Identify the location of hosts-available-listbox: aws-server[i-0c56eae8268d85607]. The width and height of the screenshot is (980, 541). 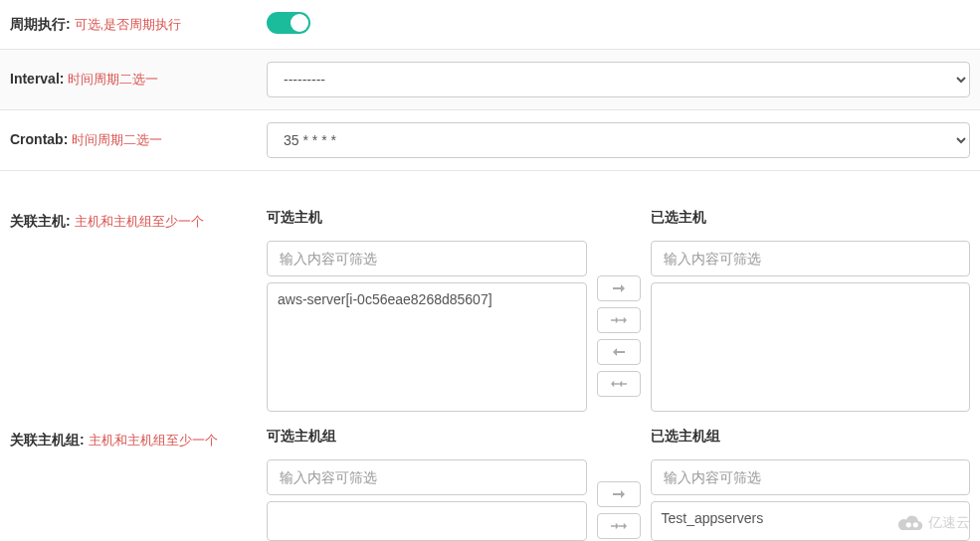
(427, 347).